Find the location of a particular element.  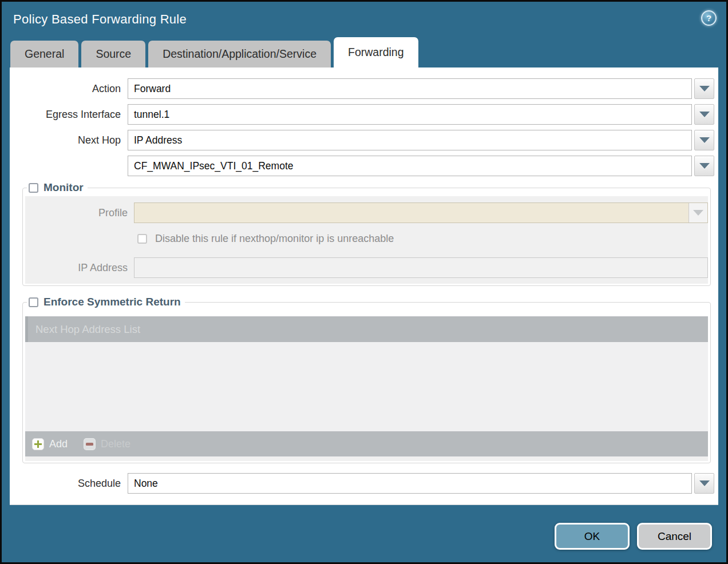

monitor-ip-address-input-disabled is located at coordinates (421, 268).